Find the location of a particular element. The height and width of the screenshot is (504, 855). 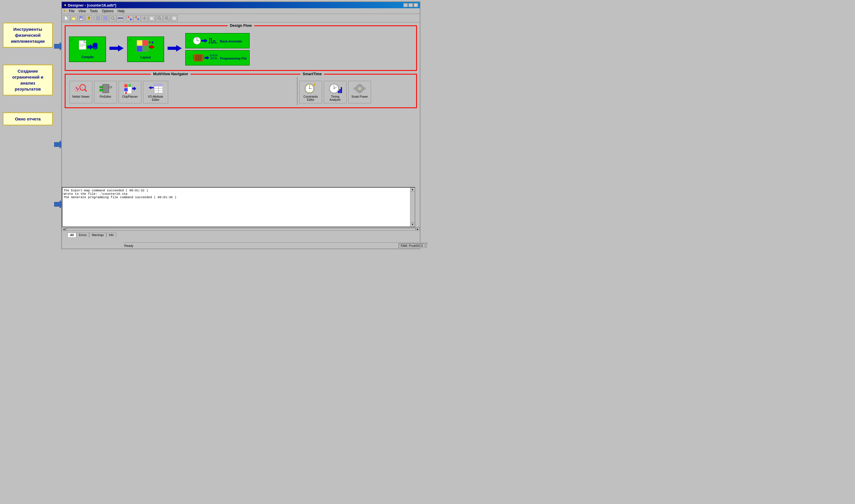

smart-power-item: Smart Power is located at coordinates (360, 92).